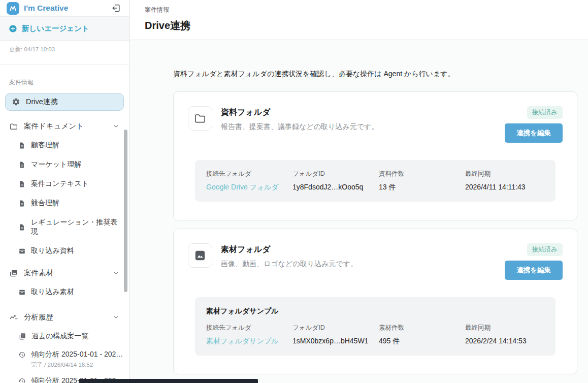 The height and width of the screenshot is (383, 588). I want to click on field-material-count: 素材件数 495 件, so click(422, 335).